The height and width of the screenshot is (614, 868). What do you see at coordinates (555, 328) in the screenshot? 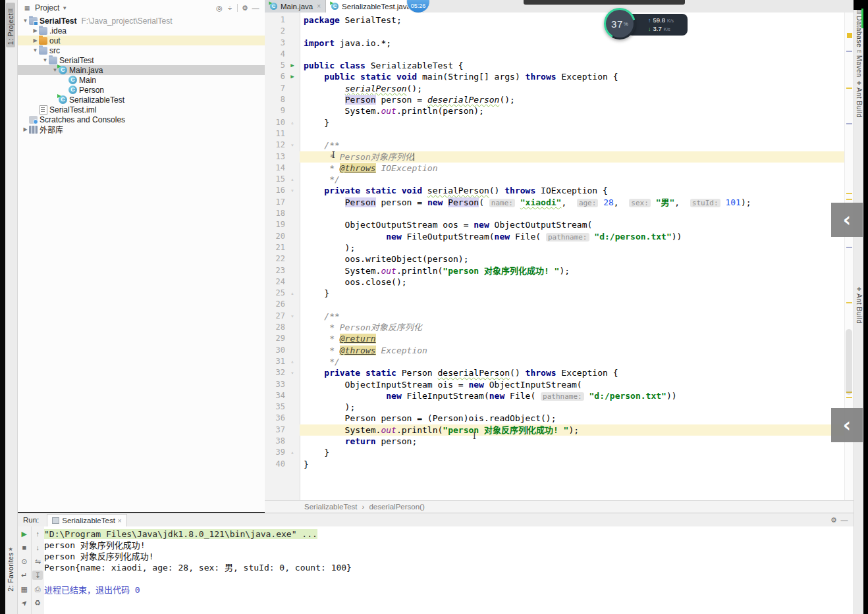
I see `editor-line: 28 * Person对象反序列化` at bounding box center [555, 328].